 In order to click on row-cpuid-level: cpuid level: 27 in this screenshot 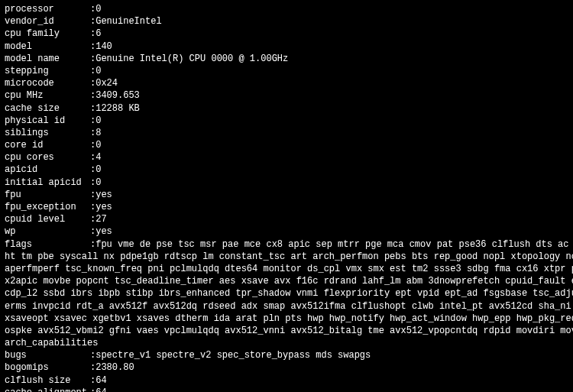, I will do `click(286, 219)`.